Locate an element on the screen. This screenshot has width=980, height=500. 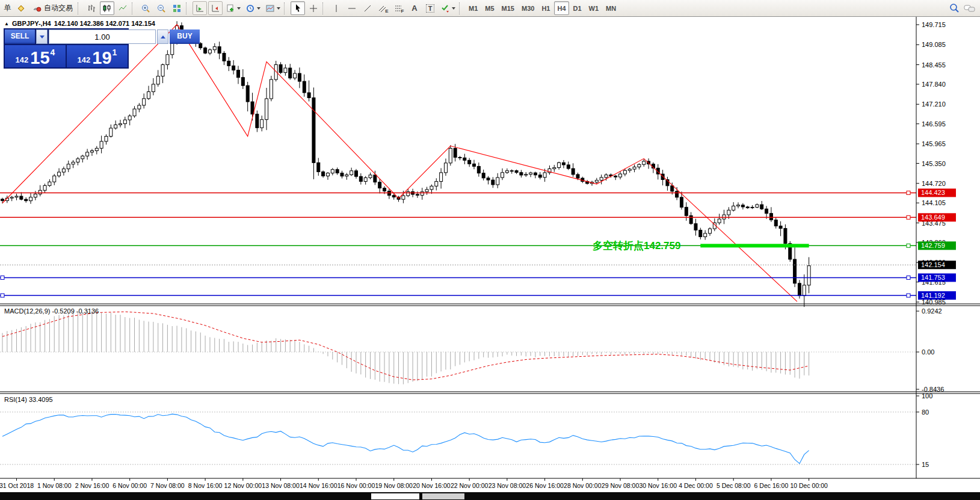
svg-text: 146.595 is located at coordinates (934, 124).